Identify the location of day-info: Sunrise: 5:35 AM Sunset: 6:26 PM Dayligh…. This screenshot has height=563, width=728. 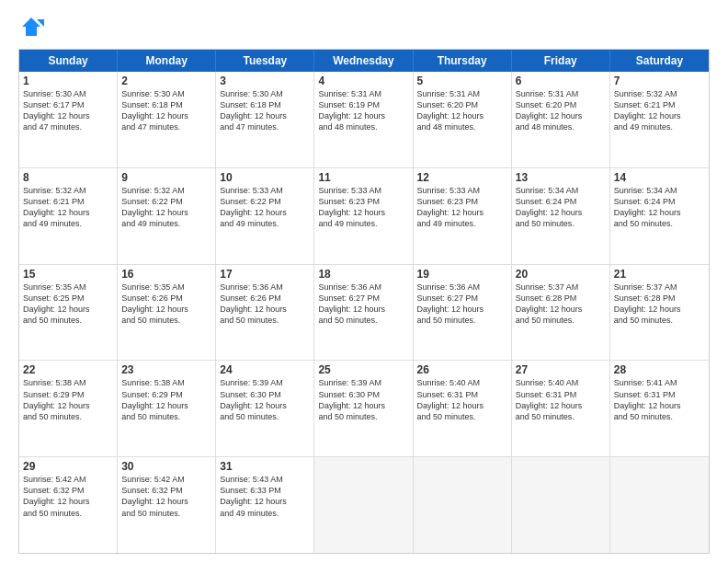
(166, 304).